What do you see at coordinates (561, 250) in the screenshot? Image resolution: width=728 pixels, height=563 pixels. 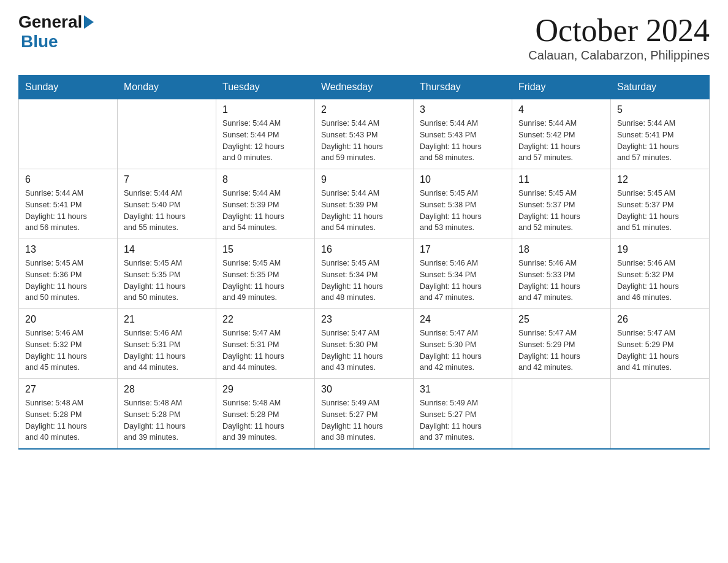 I see `day-number: 18` at bounding box center [561, 250].